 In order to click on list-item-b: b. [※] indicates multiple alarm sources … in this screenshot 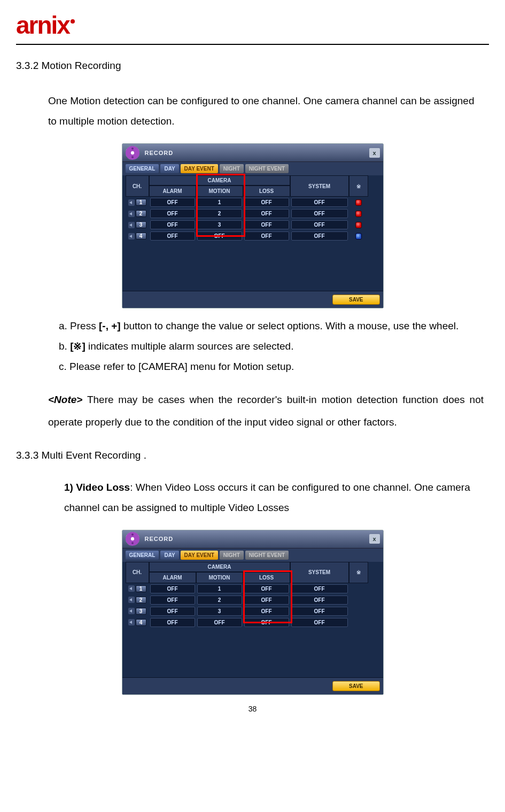, I will do `click(271, 346)`.